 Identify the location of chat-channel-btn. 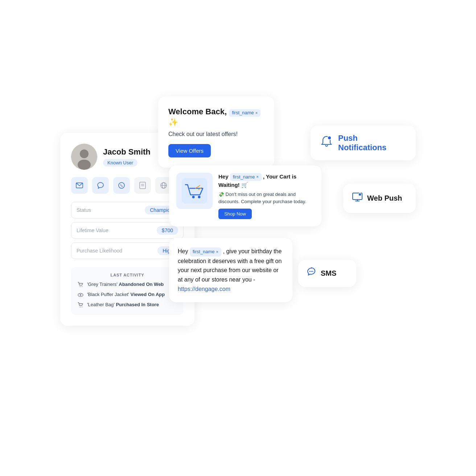
(100, 185).